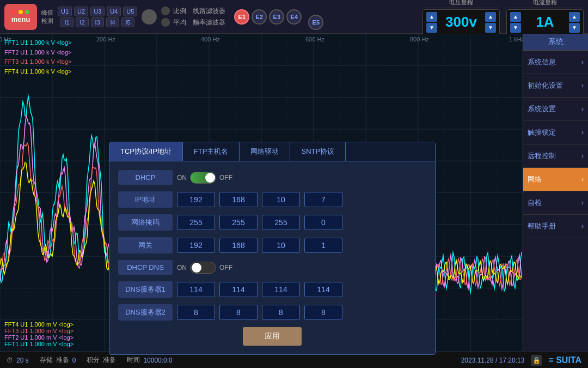  I want to click on subnet-field-4: 0, so click(323, 222).